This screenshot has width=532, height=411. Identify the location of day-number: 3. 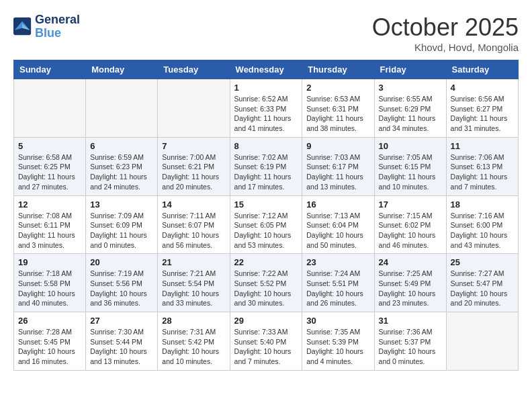
(410, 87).